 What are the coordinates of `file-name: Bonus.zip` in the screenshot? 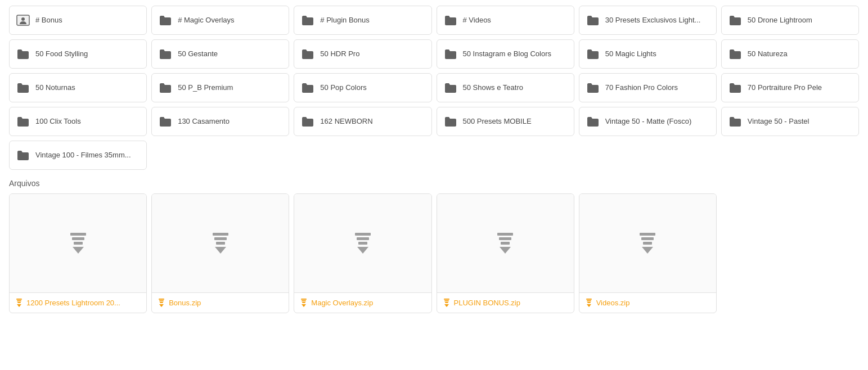 It's located at (185, 303).